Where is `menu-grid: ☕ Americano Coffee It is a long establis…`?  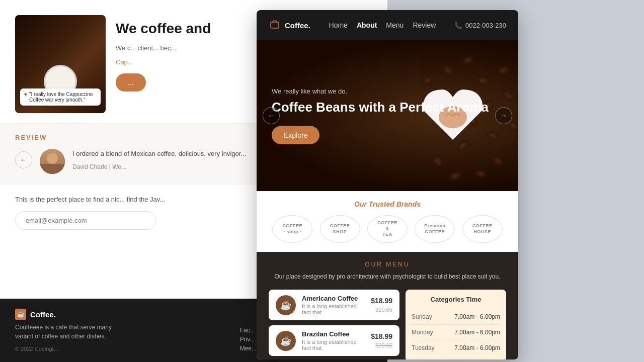
menu-grid: ☕ Americano Coffee It is a long establis… is located at coordinates (387, 325).